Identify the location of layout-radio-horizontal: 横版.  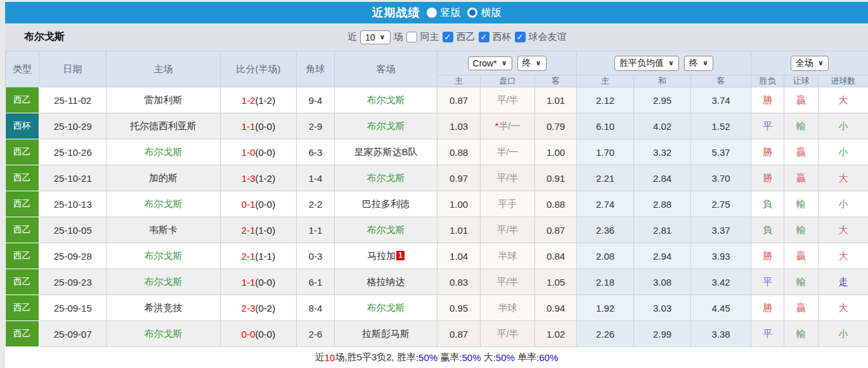
(484, 13).